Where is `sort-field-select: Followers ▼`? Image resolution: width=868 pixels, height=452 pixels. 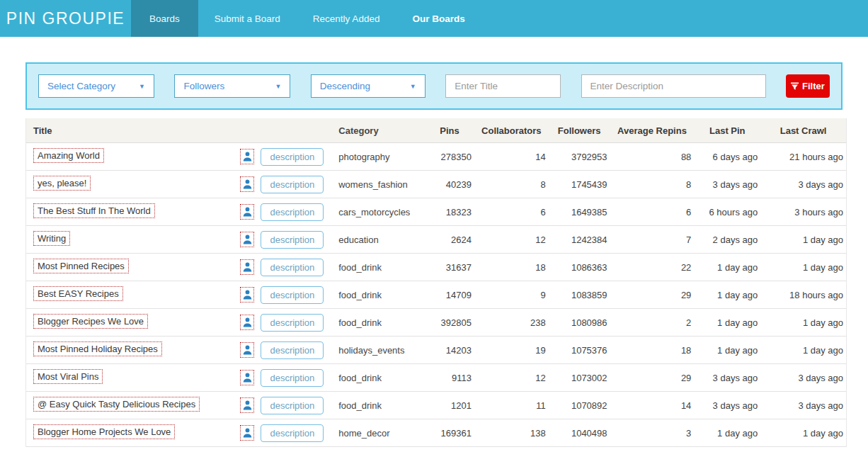
sort-field-select: Followers ▼ is located at coordinates (232, 86).